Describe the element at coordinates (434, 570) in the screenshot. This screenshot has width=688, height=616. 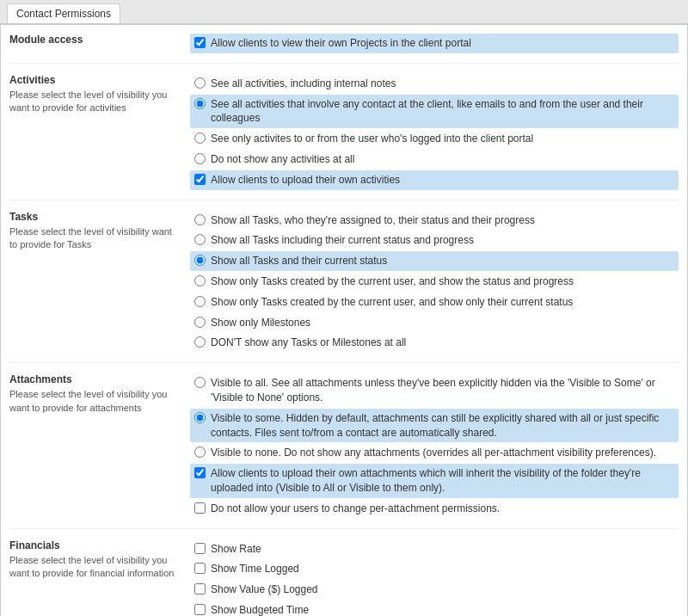
I see `option-row: Show Time Logged` at that location.